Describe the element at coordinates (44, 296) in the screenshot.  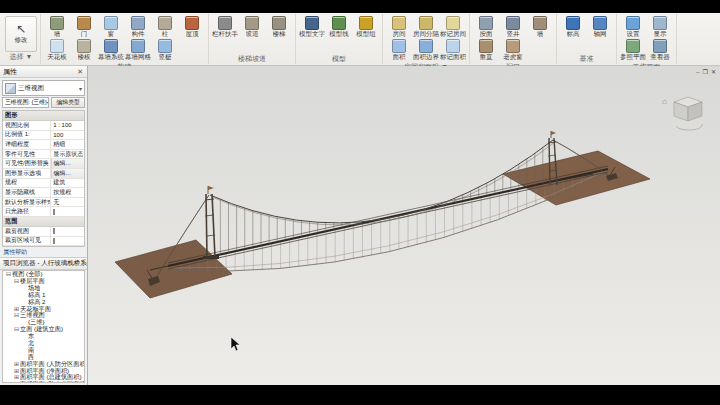
I see `tree-item: 标高 1` at that location.